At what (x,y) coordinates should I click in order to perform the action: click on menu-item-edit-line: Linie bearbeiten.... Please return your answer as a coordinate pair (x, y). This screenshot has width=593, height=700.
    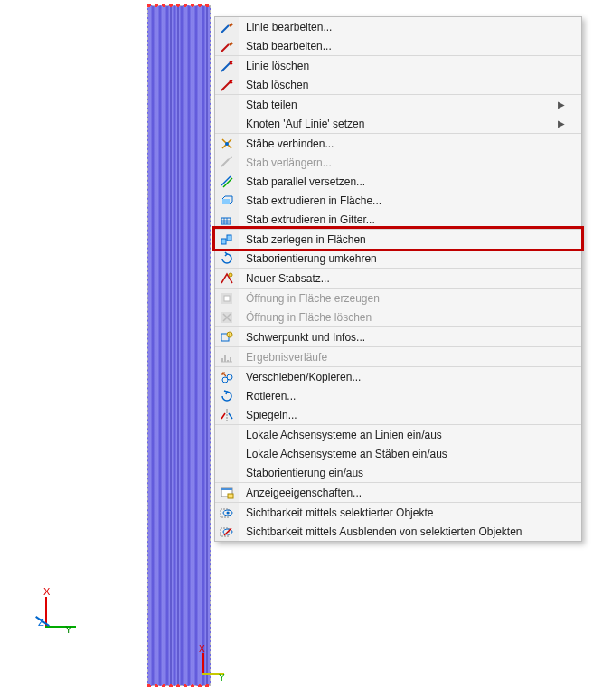
    Looking at the image, I should click on (398, 27).